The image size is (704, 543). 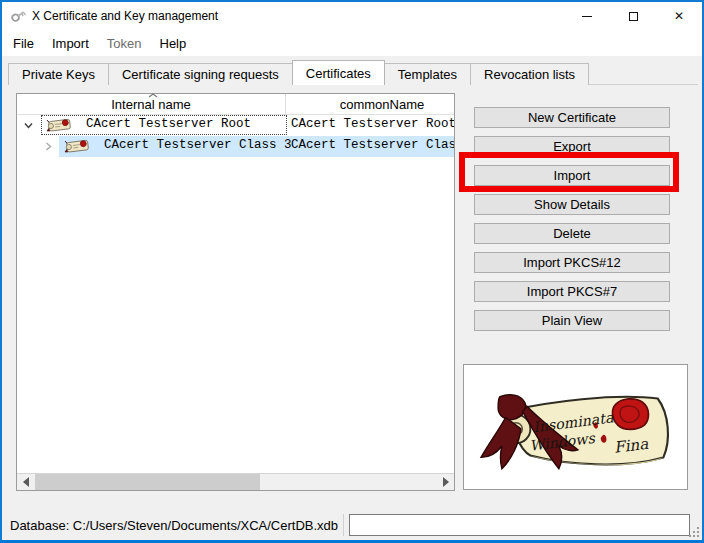 I want to click on xca-scroll-logo: Insominata Windows Fina, so click(x=576, y=427).